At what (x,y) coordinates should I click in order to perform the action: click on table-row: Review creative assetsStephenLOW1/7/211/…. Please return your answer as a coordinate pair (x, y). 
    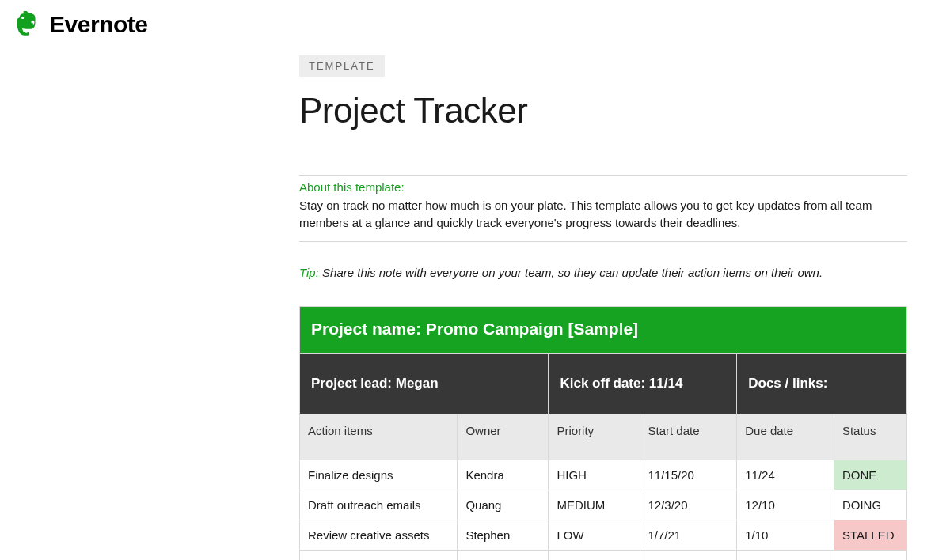
    Looking at the image, I should click on (603, 535).